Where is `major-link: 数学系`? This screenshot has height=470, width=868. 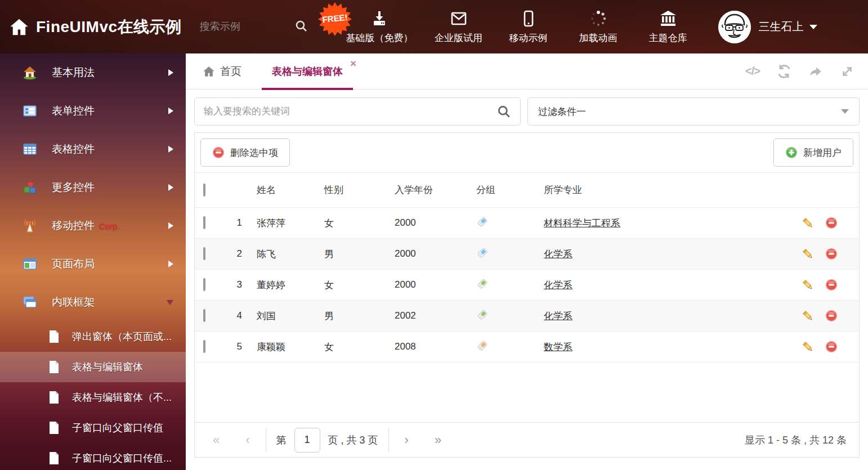
major-link: 数学系 is located at coordinates (558, 347).